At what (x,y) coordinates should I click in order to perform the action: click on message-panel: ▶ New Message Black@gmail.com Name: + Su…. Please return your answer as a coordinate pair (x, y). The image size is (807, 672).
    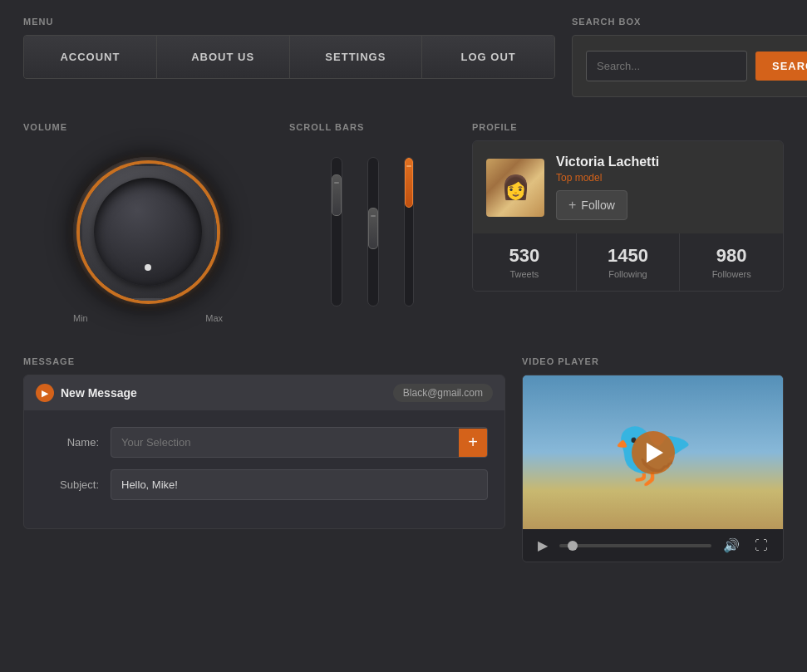
    Looking at the image, I should click on (264, 452).